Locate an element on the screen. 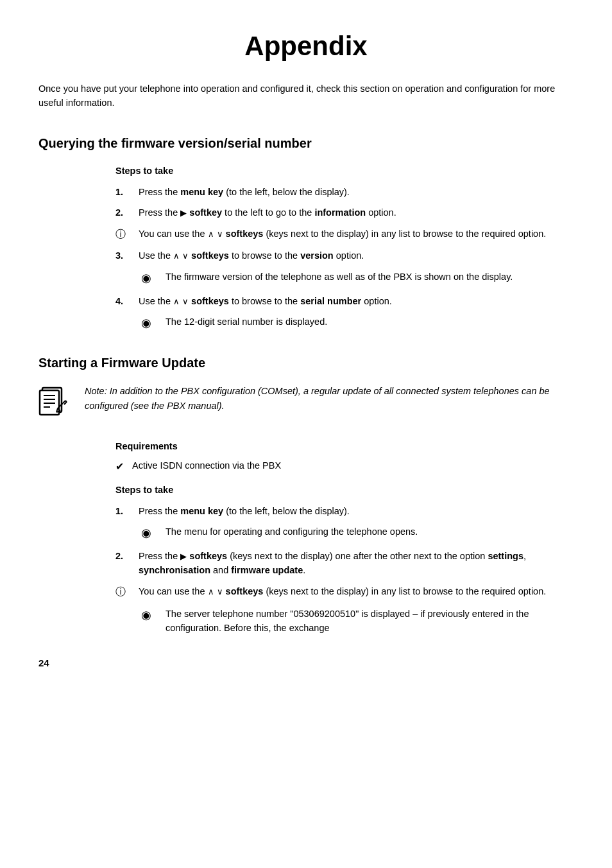 The width and height of the screenshot is (612, 868). bold-synchronisation: synchronisation is located at coordinates (174, 570).